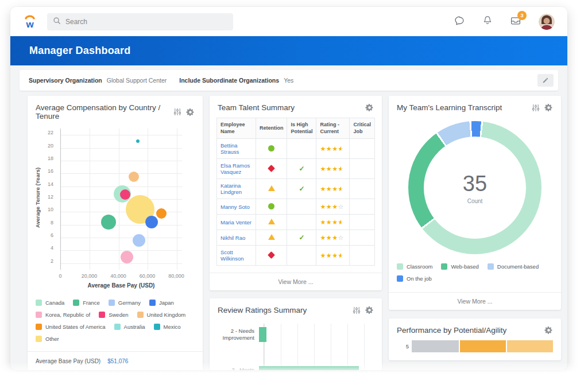 The image size is (588, 377). Describe the element at coordinates (333, 207) in the screenshot. I see `rating-cell: ★★★☆` at that location.